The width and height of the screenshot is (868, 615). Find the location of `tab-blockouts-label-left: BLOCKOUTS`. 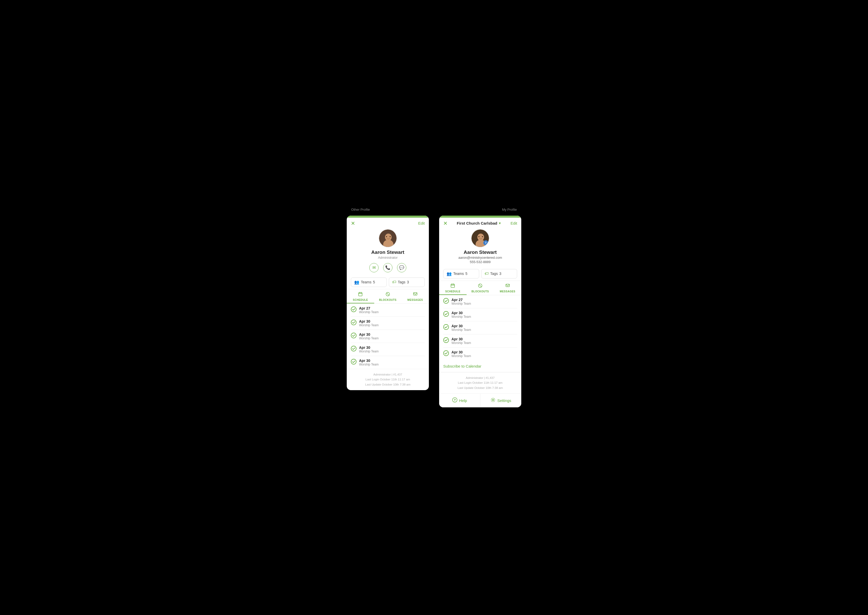

tab-blockouts-label-left: BLOCKOUTS is located at coordinates (388, 300).